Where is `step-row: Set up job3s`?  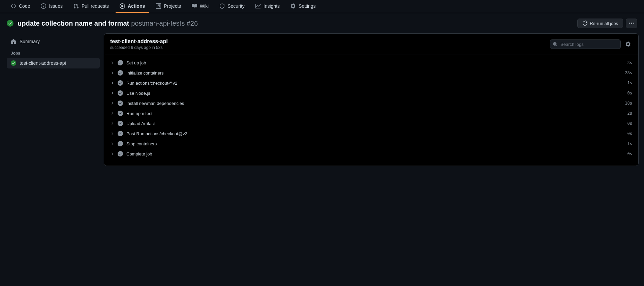
step-row: Set up job3s is located at coordinates (371, 63).